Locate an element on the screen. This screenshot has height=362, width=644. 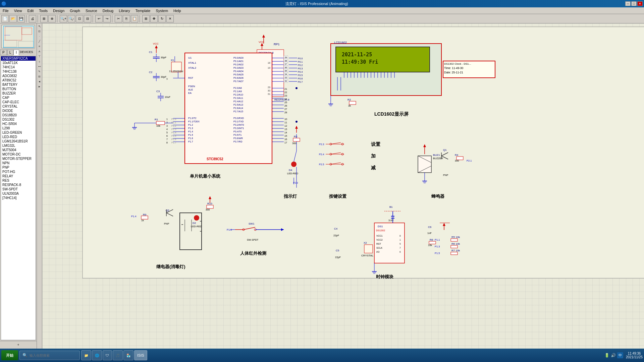
terminal-tool: ⊤ is located at coordinates (40, 56).